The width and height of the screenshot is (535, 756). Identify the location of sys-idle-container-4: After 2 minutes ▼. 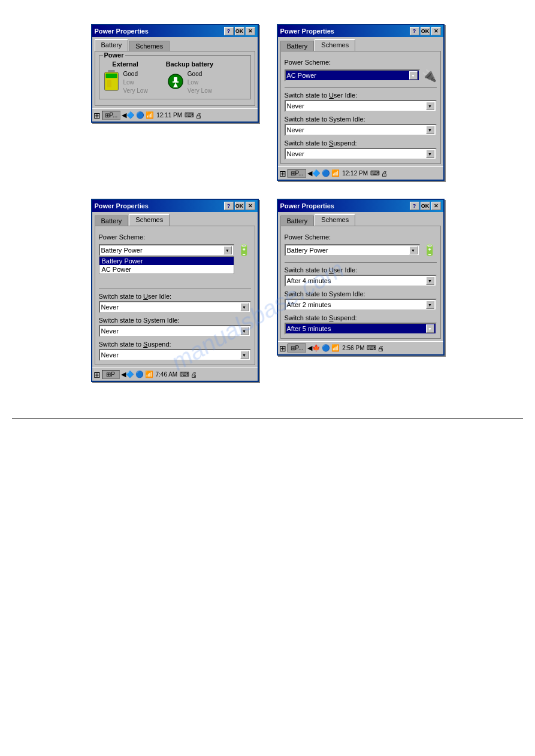
(361, 305).